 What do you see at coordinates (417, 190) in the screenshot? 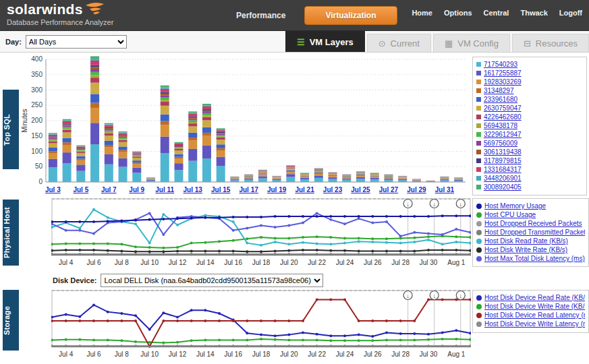
I see `x-axis-date-link: Jul 29` at bounding box center [417, 190].